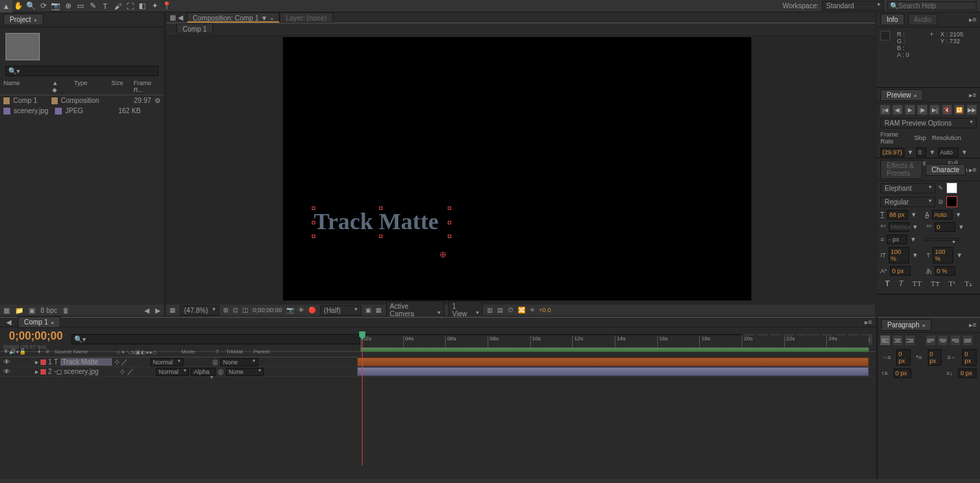 This screenshot has height=483, width=980. What do you see at coordinates (885, 110) in the screenshot?
I see `first-frame-button: |◀` at bounding box center [885, 110].